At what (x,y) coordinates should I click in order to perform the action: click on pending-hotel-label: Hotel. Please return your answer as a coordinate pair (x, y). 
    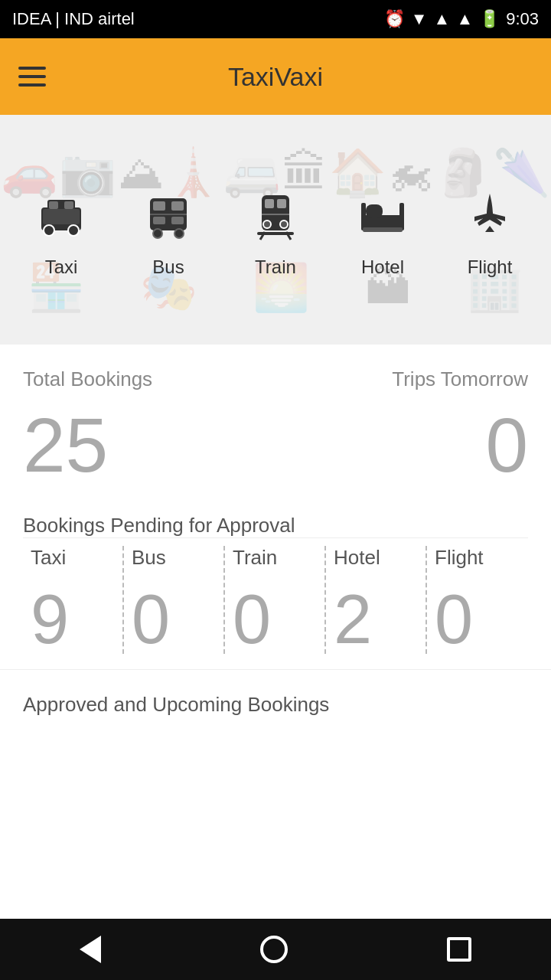
    Looking at the image, I should click on (357, 557).